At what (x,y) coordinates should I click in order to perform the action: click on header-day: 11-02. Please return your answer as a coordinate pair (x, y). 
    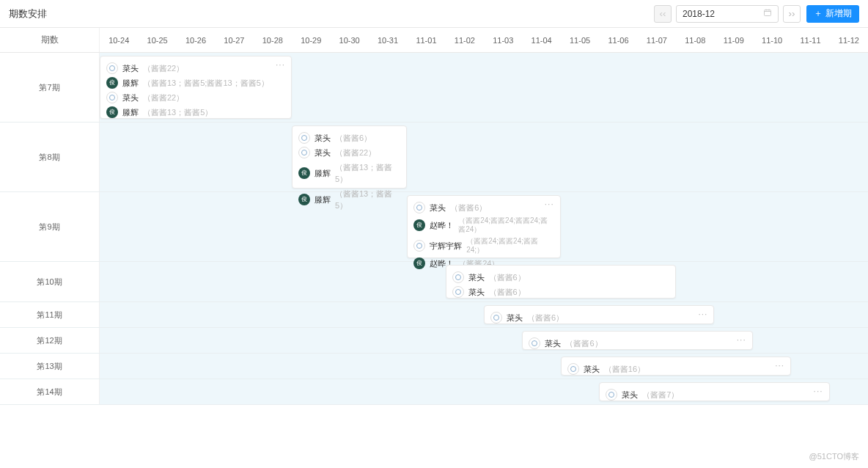
    Looking at the image, I should click on (465, 40).